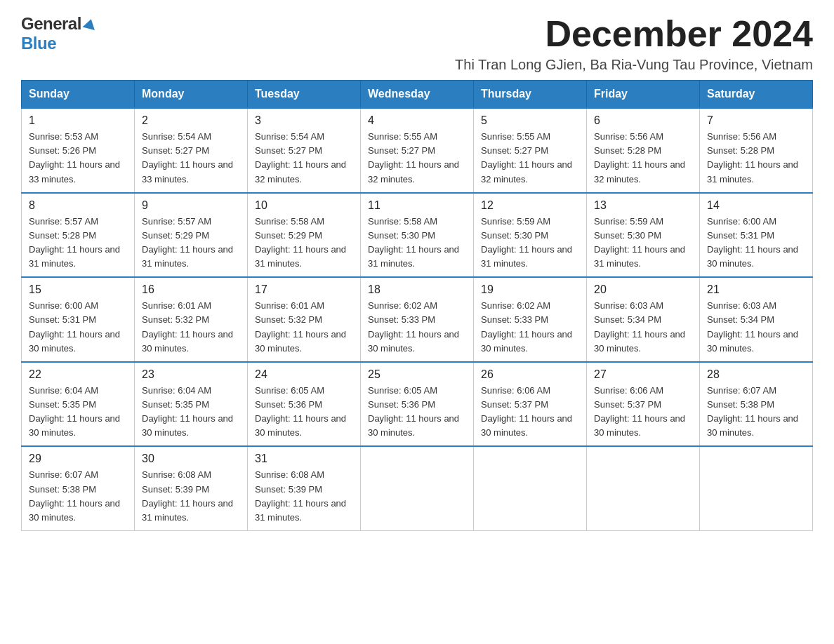 The height and width of the screenshot is (644, 834). I want to click on logo: General Blue, so click(59, 34).